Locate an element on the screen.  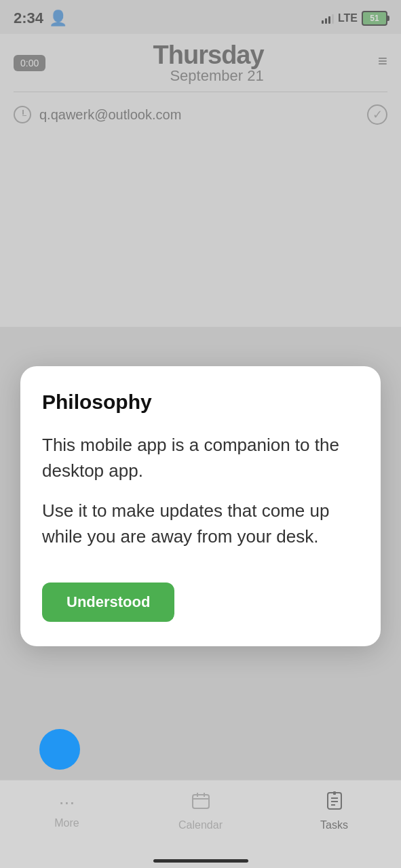
modal-paragraph-1: This mobile app is a companion to the de… is located at coordinates (201, 458).